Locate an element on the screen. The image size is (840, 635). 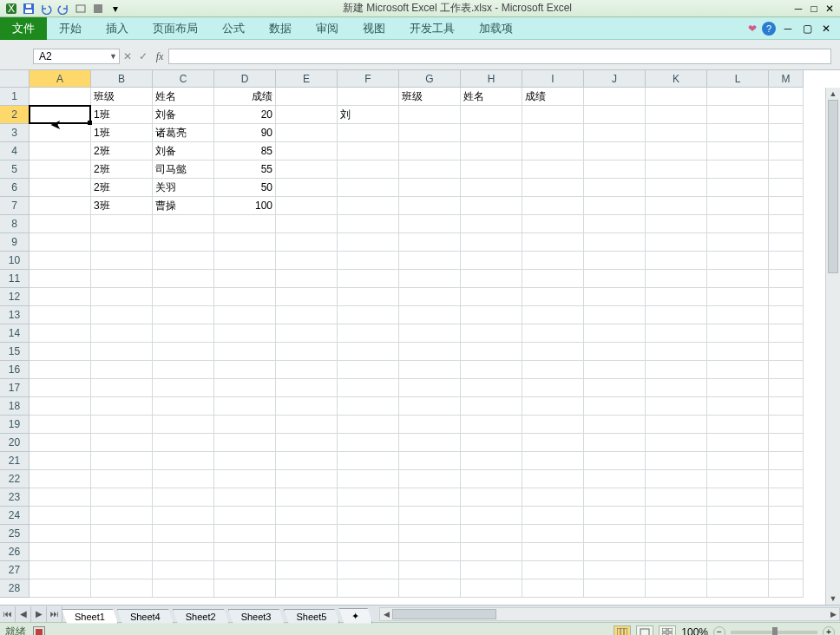
row-header-15: 15 is located at coordinates (15, 352).